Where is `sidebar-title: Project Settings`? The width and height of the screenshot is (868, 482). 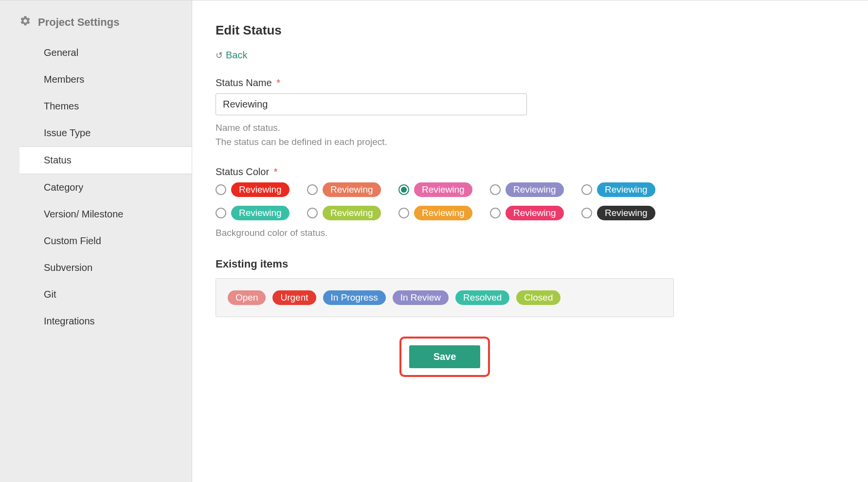 sidebar-title: Project Settings is located at coordinates (96, 27).